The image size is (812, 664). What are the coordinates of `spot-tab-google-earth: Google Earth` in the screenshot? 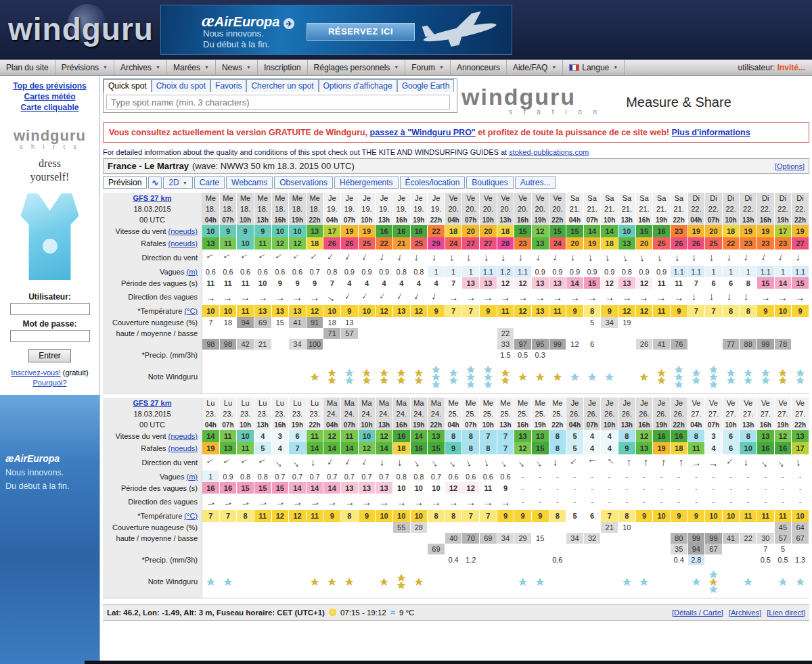 It's located at (426, 85).